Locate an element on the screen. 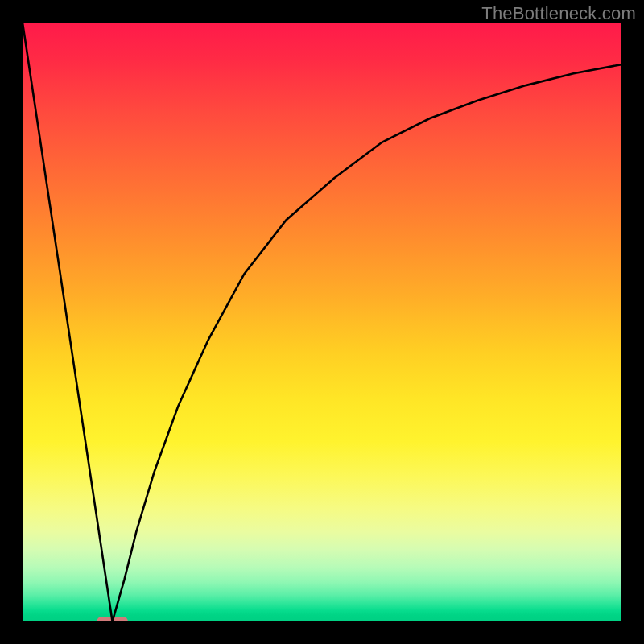  left-line is located at coordinates (68, 322).